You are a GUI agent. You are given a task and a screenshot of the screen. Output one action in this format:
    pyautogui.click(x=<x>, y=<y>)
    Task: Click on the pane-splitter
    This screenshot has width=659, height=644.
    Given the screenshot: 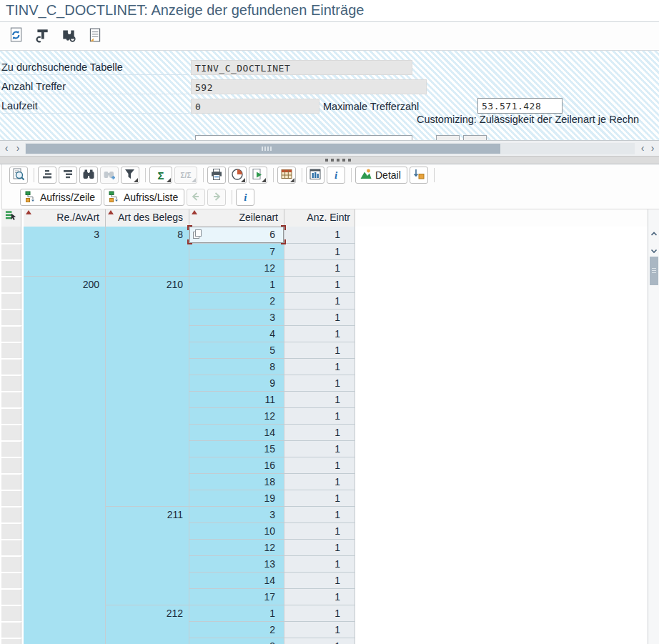 What is the action you would take?
    pyautogui.click(x=330, y=160)
    